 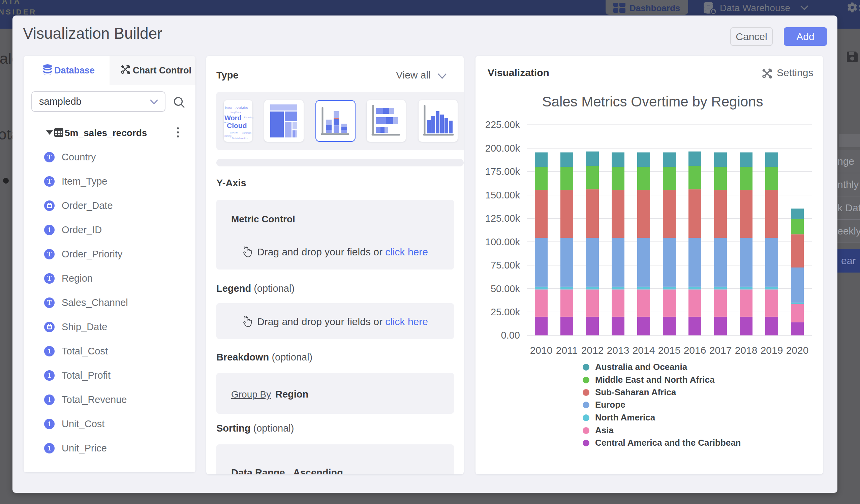 I want to click on svg-text: 150.00k, so click(x=503, y=195).